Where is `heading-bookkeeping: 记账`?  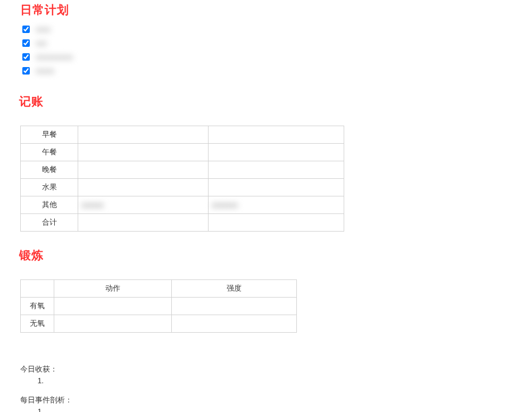
heading-bookkeeping: 记账 is located at coordinates (276, 102).